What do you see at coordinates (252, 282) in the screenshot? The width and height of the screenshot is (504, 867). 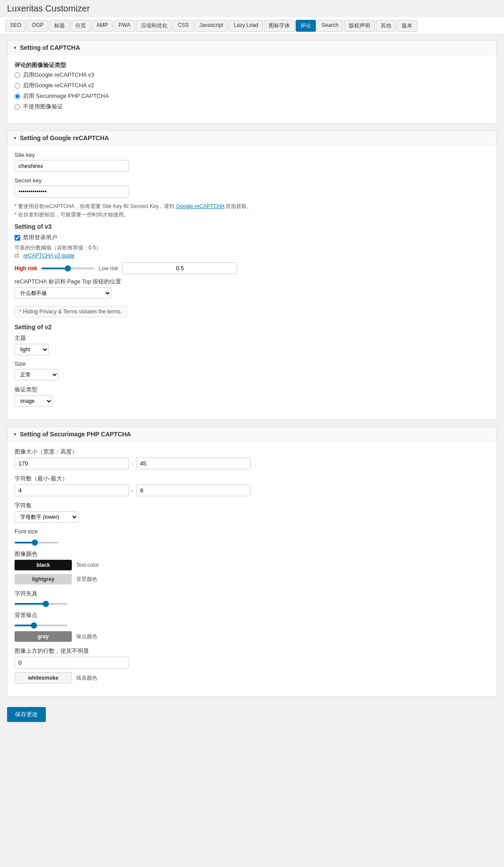 I see `position-label: reCAPTCHA 标识和 Page Top 按钮的位置` at bounding box center [252, 282].